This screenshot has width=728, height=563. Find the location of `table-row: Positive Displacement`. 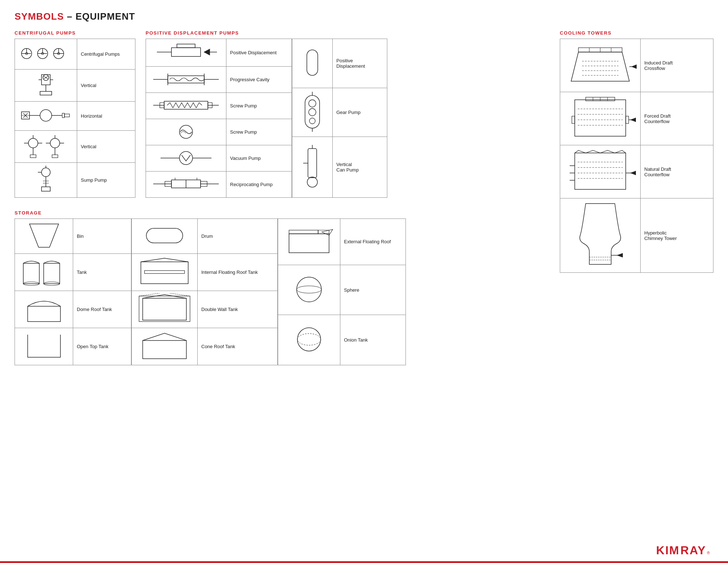

table-row: Positive Displacement is located at coordinates (219, 53).